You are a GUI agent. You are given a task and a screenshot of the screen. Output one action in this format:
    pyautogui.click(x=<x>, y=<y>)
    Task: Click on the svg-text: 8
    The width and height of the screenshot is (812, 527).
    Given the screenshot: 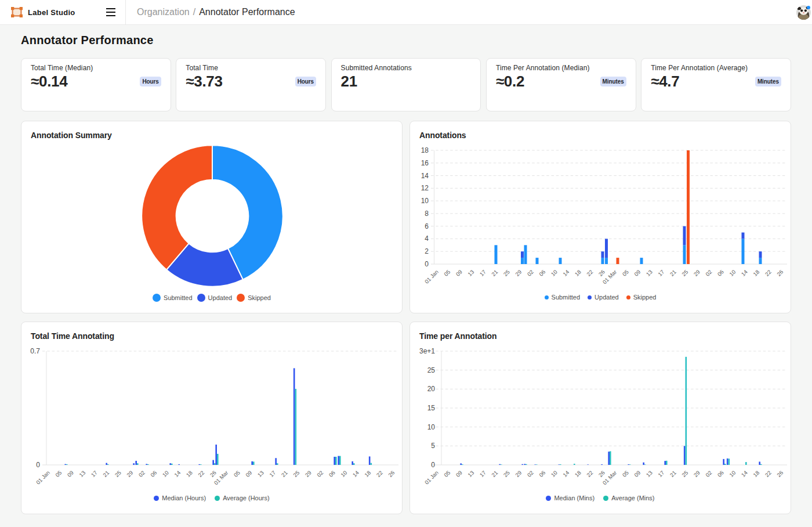 What is the action you would take?
    pyautogui.click(x=427, y=214)
    